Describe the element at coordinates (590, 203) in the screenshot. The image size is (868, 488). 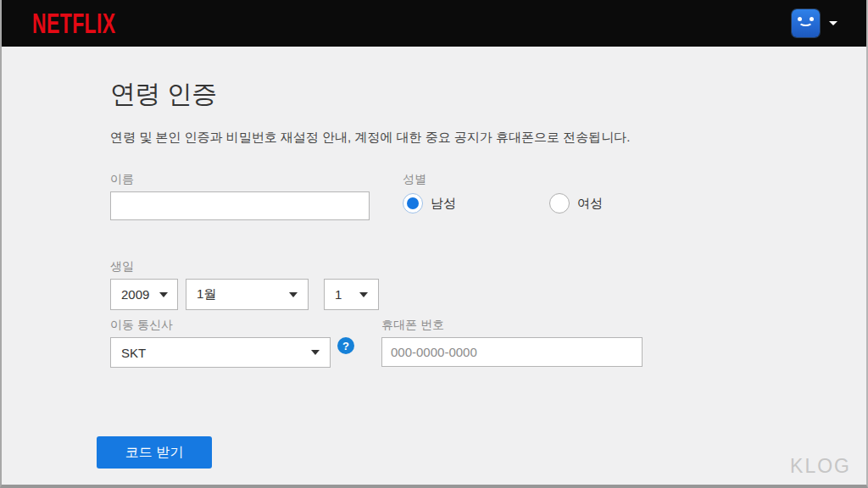
I see `gender-female-label: 여성` at that location.